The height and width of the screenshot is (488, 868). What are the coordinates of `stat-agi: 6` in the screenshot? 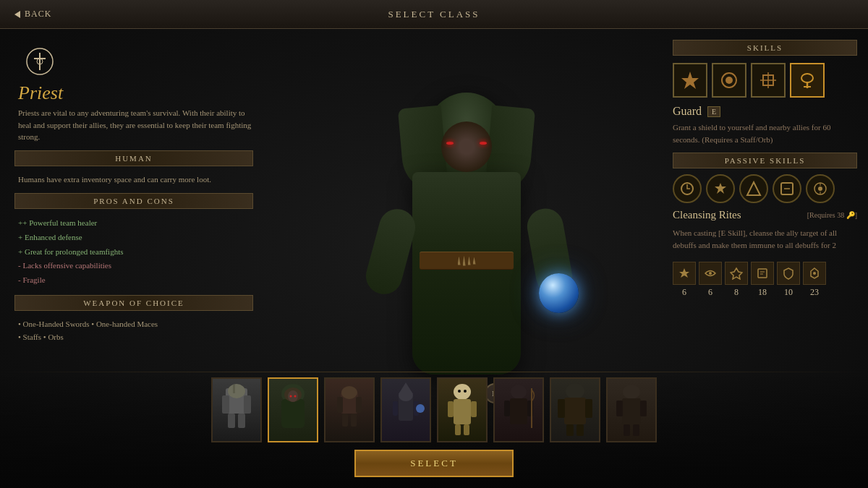 It's located at (710, 280).